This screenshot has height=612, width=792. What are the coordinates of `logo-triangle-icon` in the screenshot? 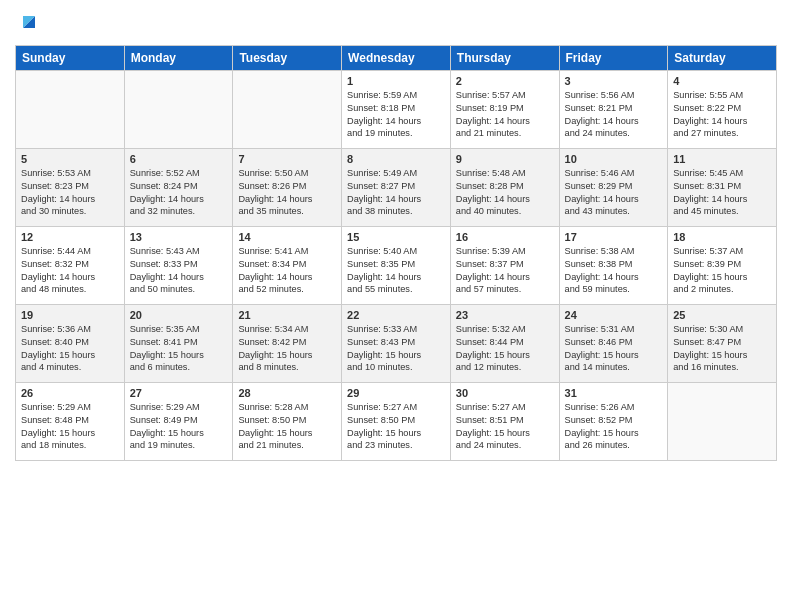 It's located at (28, 21).